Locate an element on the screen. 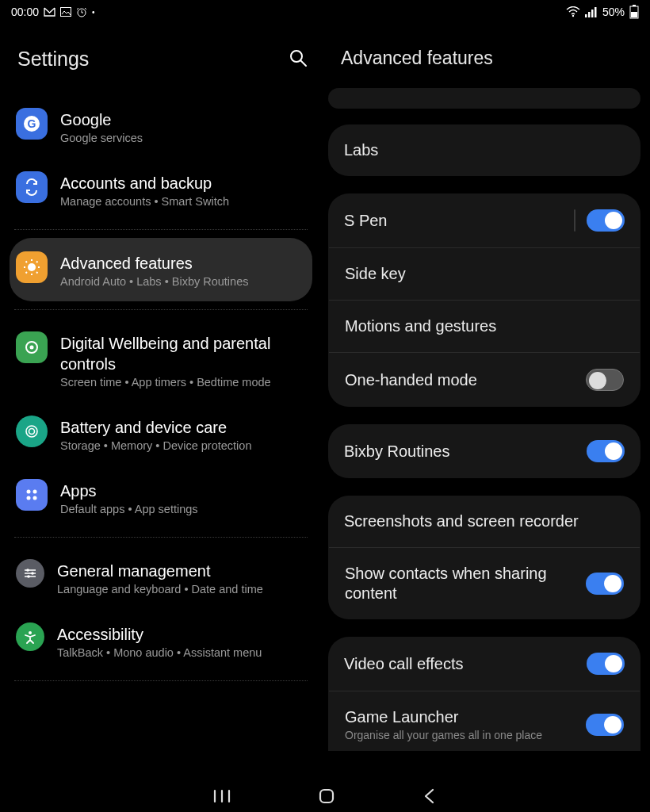 Image resolution: width=650 pixels, height=812 pixels. row-motions-gestures: Motions and gestures is located at coordinates (484, 326).